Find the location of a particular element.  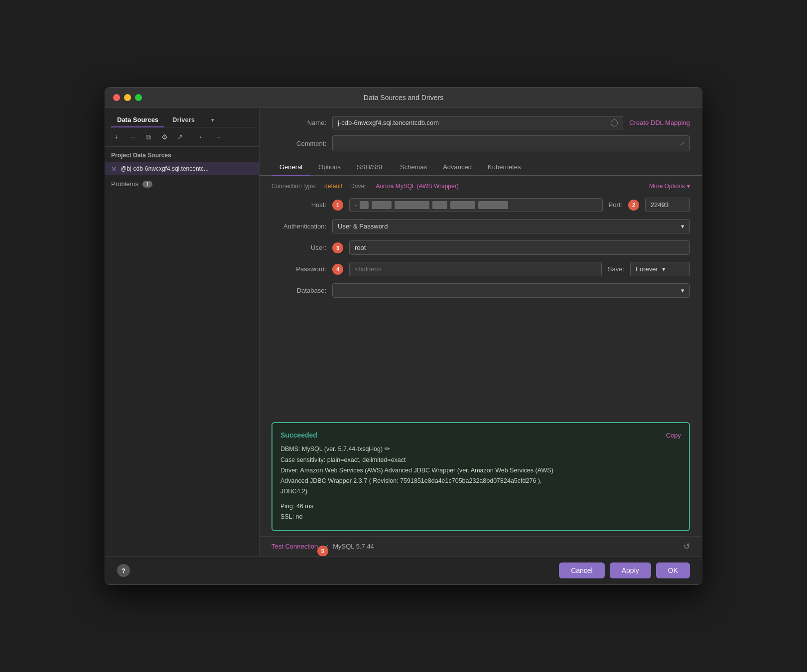

auth-value: User & Password is located at coordinates (363, 226).